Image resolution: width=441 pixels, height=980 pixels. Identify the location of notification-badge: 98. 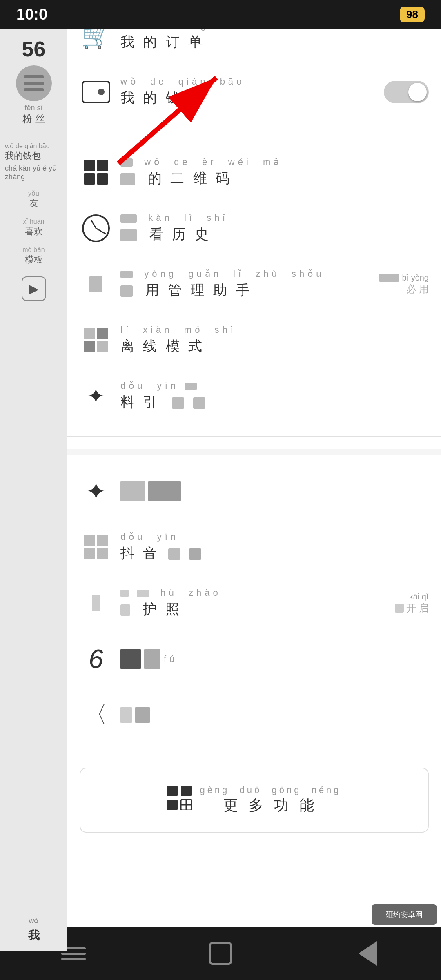
(412, 15).